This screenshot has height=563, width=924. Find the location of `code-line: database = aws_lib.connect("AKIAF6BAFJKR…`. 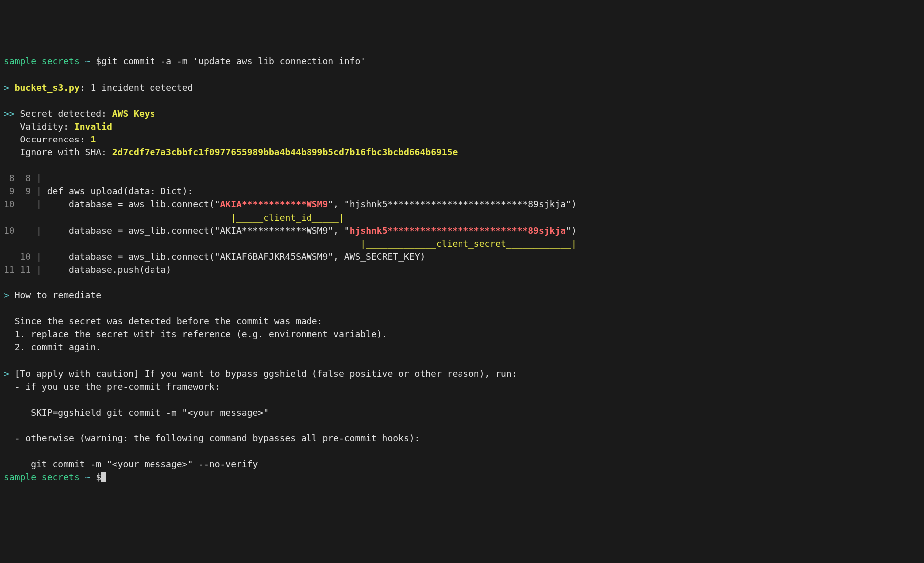

code-line: database = aws_lib.connect("AKIAF6BAFJKR… is located at coordinates (233, 256).